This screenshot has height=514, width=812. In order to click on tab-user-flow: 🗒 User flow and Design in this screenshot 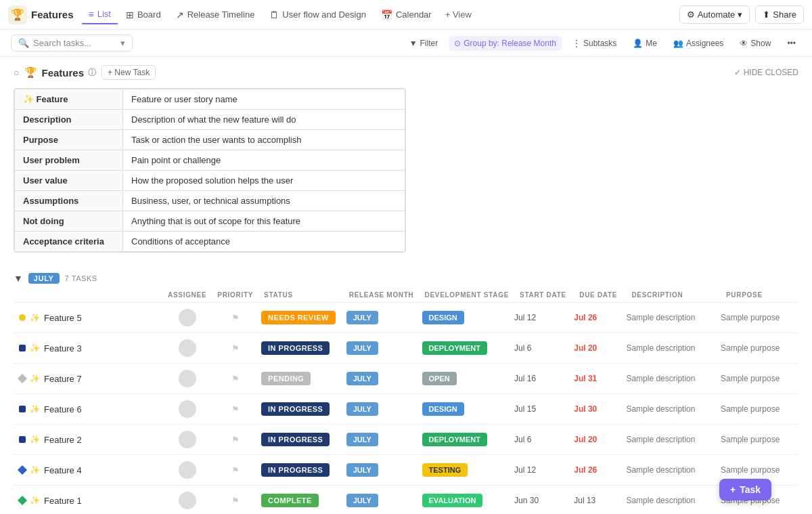, I will do `click(318, 15)`.